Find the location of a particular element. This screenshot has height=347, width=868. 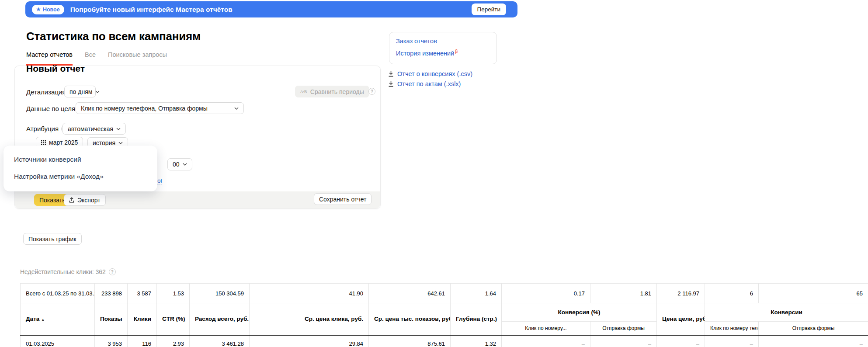

change-history-label: История изменений is located at coordinates (425, 53).